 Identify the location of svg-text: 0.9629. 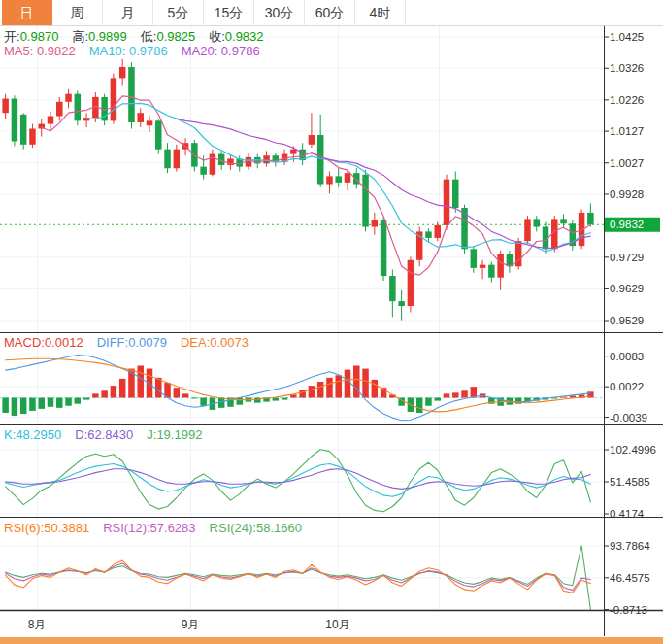
(627, 288).